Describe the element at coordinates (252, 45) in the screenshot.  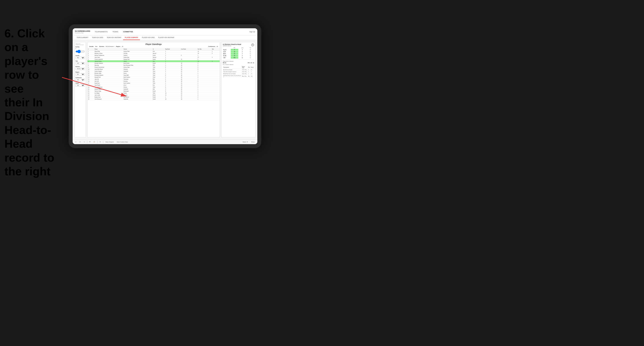
I see `close-button: ✕` at that location.